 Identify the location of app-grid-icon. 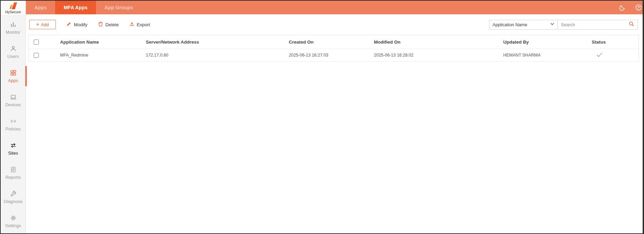
(13, 73).